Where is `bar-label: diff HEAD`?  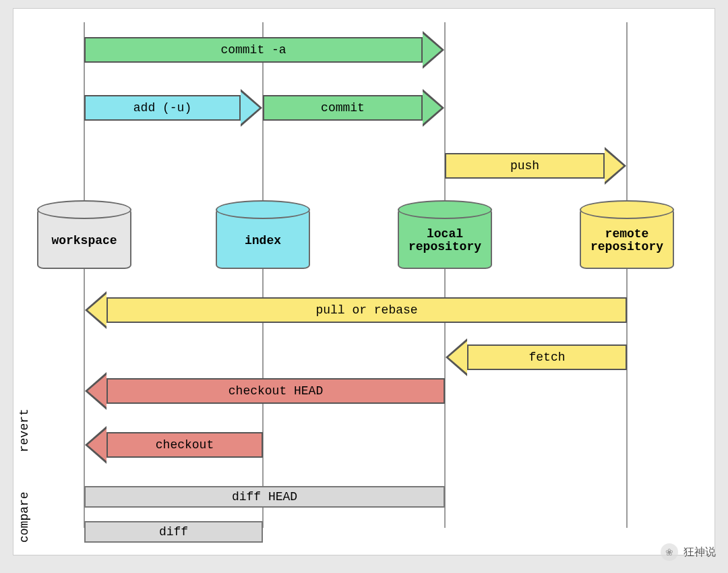
bar-label: diff HEAD is located at coordinates (264, 497).